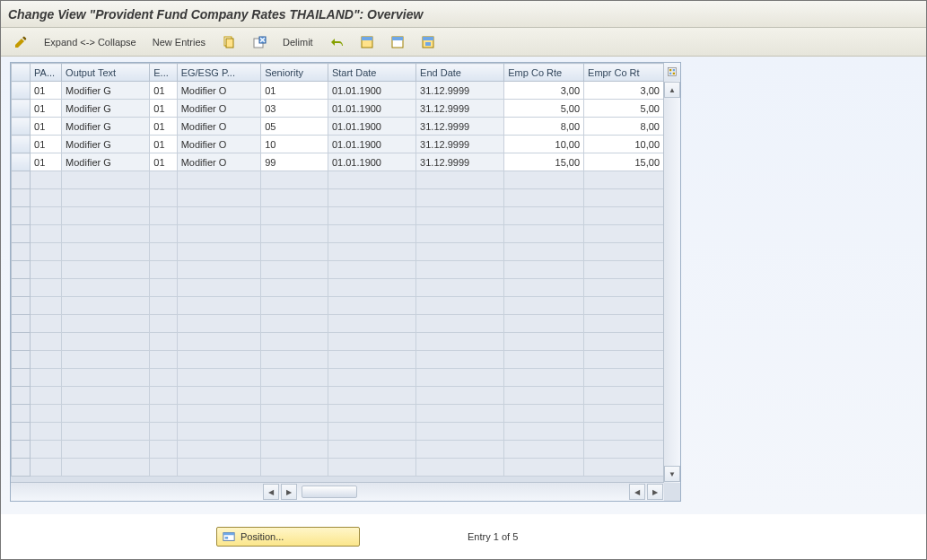  I want to click on delimit-button: Delimit, so click(298, 42).